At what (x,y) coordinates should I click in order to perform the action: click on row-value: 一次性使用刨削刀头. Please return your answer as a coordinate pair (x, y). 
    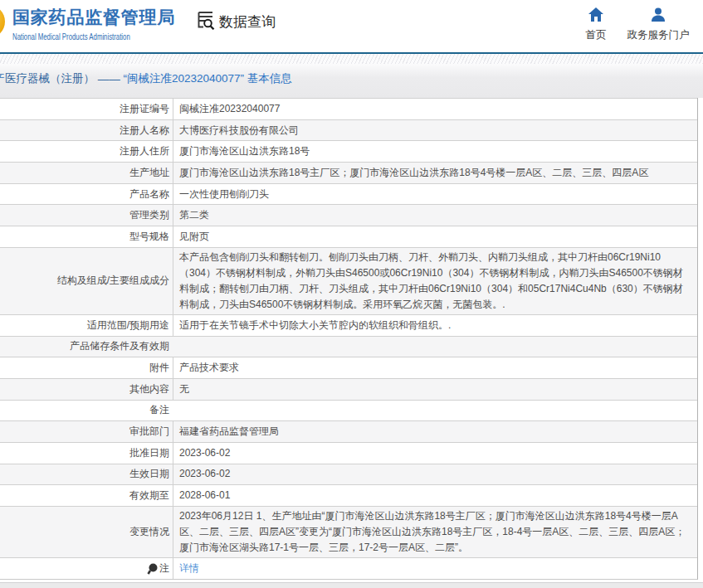
    Looking at the image, I should click on (435, 194).